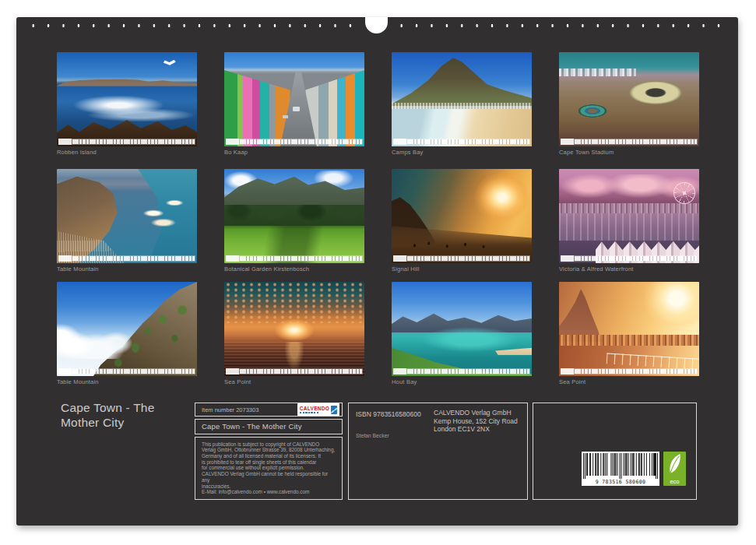 The height and width of the screenshot is (545, 756). Describe the element at coordinates (294, 329) in the screenshot. I see `photo-sea-point-sunset` at that location.